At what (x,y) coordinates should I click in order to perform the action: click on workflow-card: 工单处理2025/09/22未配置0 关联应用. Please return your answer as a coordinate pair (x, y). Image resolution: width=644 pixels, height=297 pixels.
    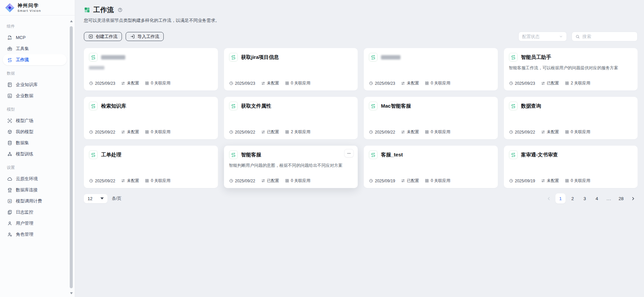
    Looking at the image, I should click on (151, 167).